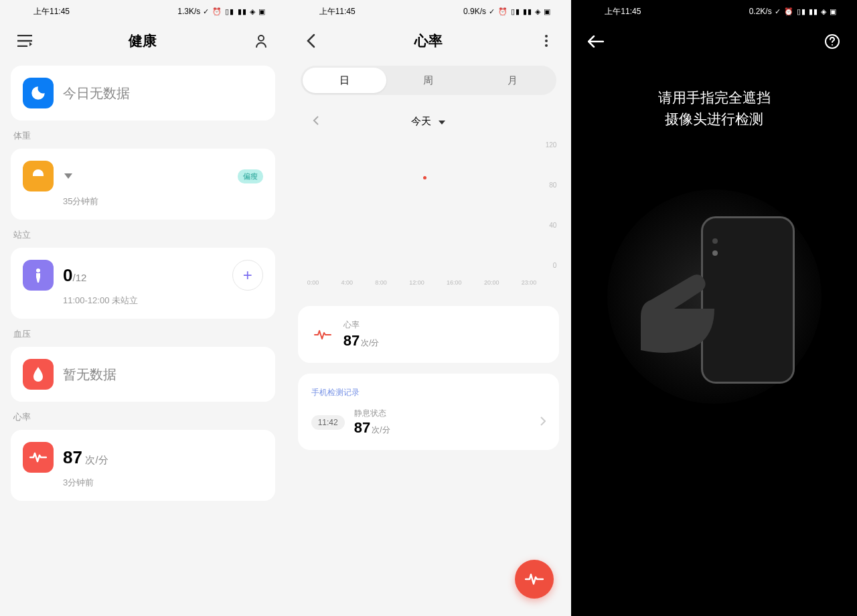 The image size is (857, 616). I want to click on page-title: 心率, so click(428, 41).